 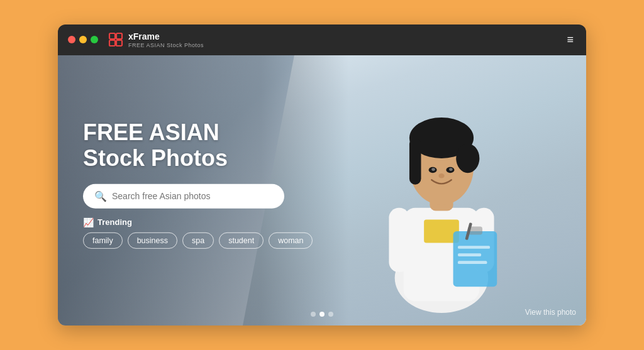 What do you see at coordinates (72, 40) in the screenshot?
I see `close-dot` at bounding box center [72, 40].